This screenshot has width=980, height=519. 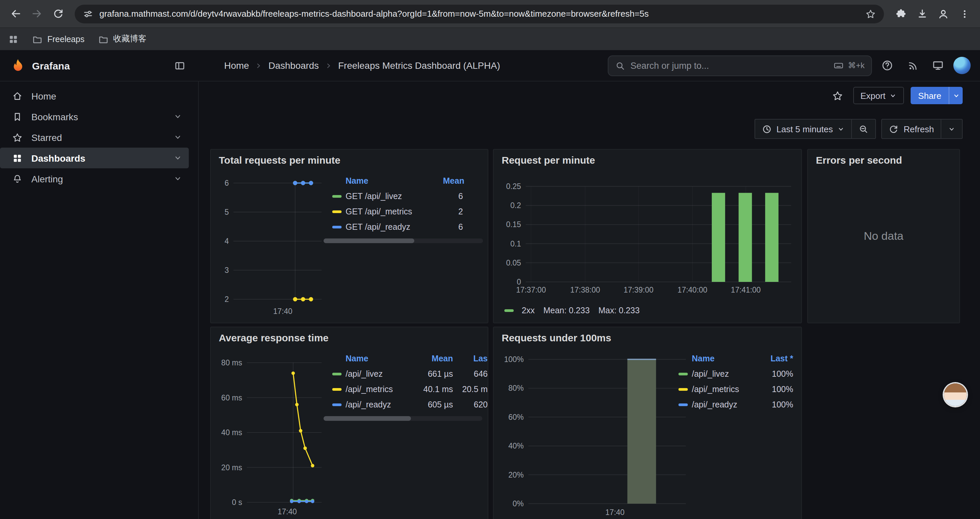 What do you see at coordinates (912, 129) in the screenshot?
I see `refresh-button: Refresh` at bounding box center [912, 129].